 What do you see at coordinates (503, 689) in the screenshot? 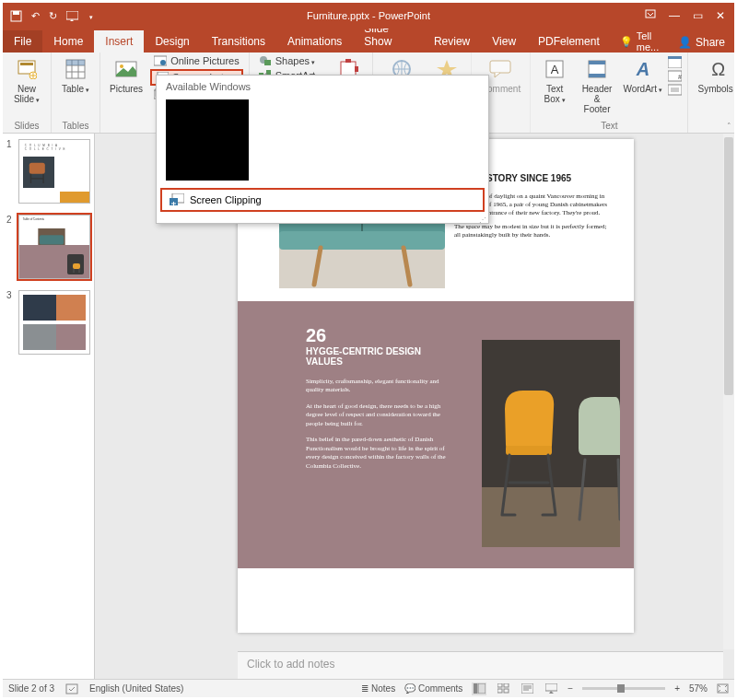
I see `sorter-view-icon` at bounding box center [503, 689].